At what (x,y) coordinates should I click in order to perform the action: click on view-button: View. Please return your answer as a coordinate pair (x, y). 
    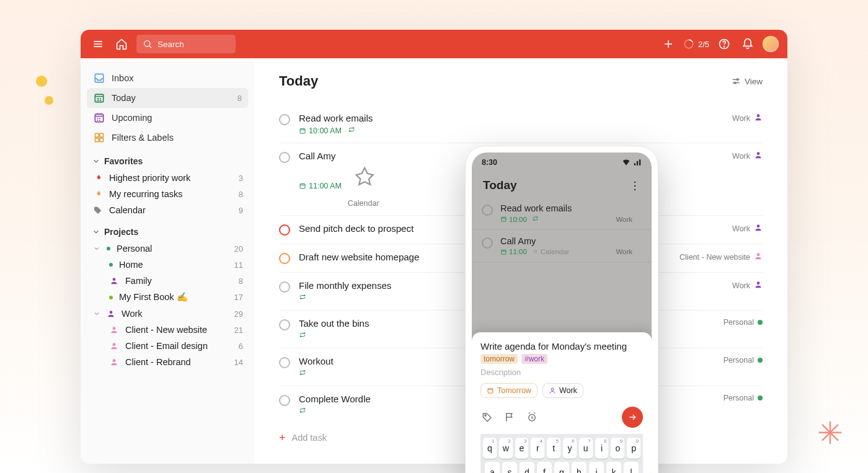
    Looking at the image, I should click on (746, 81).